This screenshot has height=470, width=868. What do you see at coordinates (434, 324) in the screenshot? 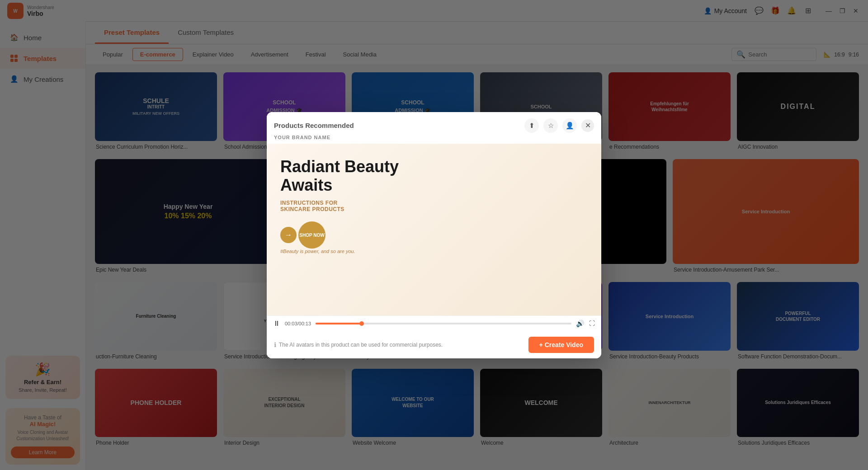
I see `video-controls: ⏸ 00:03/00:13 🔊 ⛶` at bounding box center [434, 324].